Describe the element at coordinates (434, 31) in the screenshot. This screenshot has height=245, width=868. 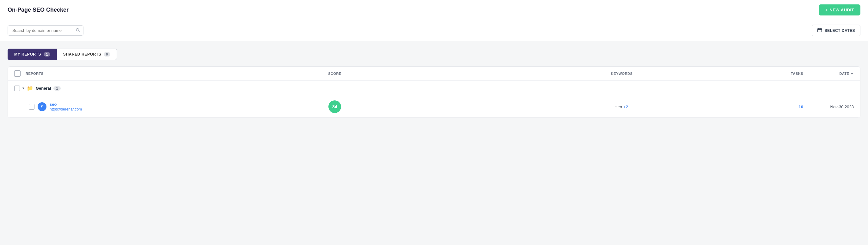
I see `toolbar: SELECT DATES` at that location.